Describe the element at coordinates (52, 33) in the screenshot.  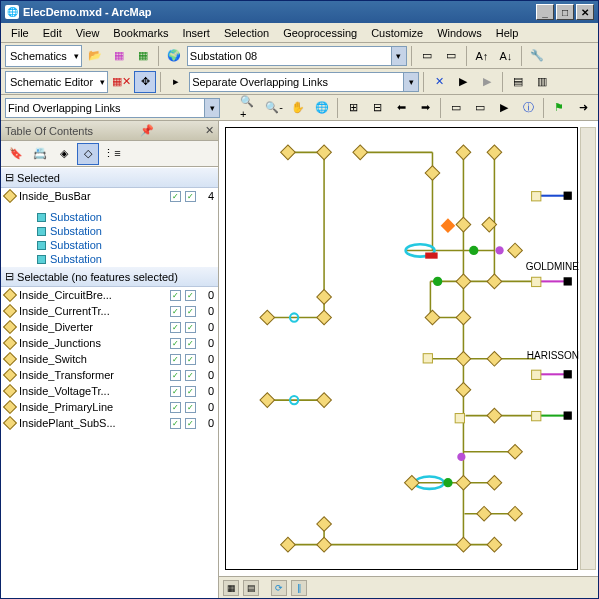
I see `menu-edit: Edit` at that location.